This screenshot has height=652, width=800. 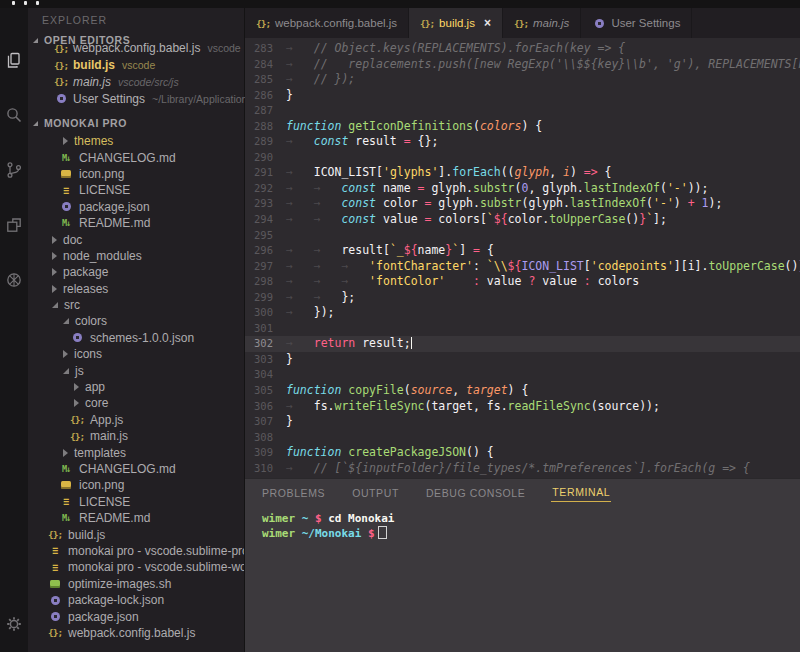 I want to click on line-number: 298, so click(x=266, y=282).